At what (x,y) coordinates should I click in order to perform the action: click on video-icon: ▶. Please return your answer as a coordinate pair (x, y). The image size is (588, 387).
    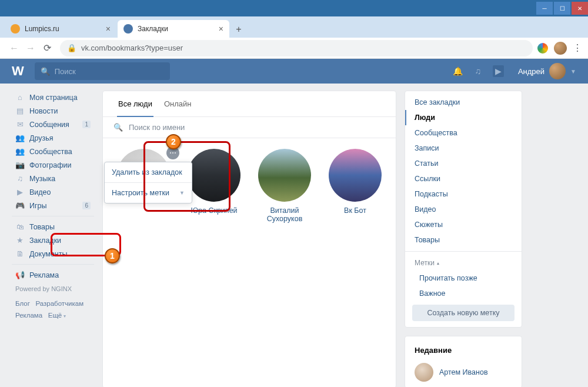
    Looking at the image, I should click on (20, 192).